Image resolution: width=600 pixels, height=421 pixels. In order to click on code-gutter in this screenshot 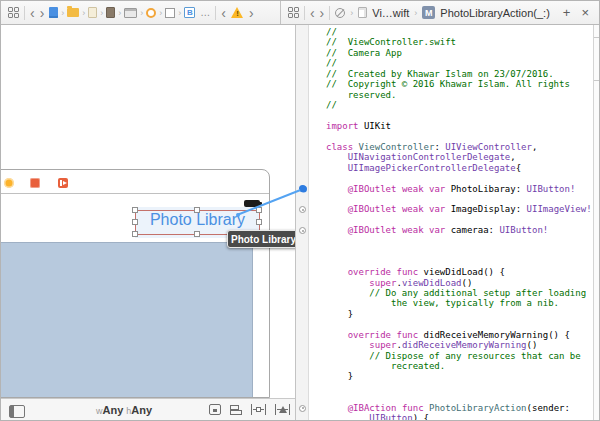, I will do `click(302, 223)`.